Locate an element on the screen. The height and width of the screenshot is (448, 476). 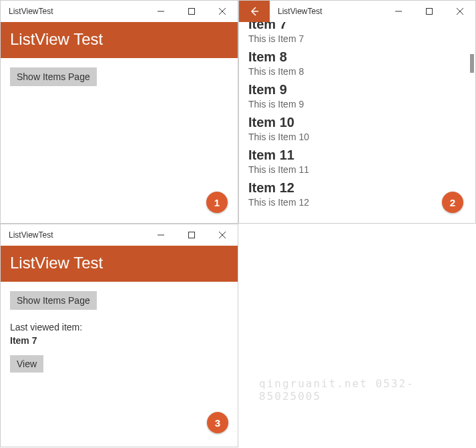
scrollbar-thumb is located at coordinates (472, 63).